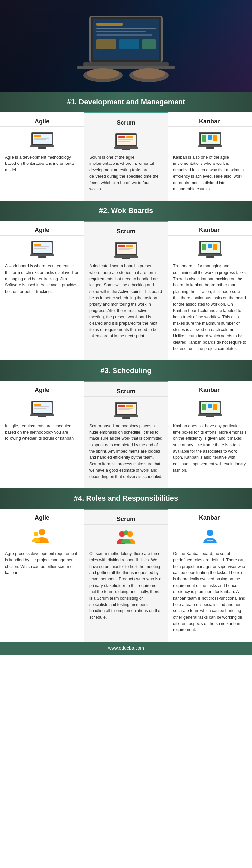 The height and width of the screenshot is (868, 252). What do you see at coordinates (42, 455) in the screenshot?
I see `agile-content-3: In agile, requirements are scheduled bas…` at bounding box center [42, 455].